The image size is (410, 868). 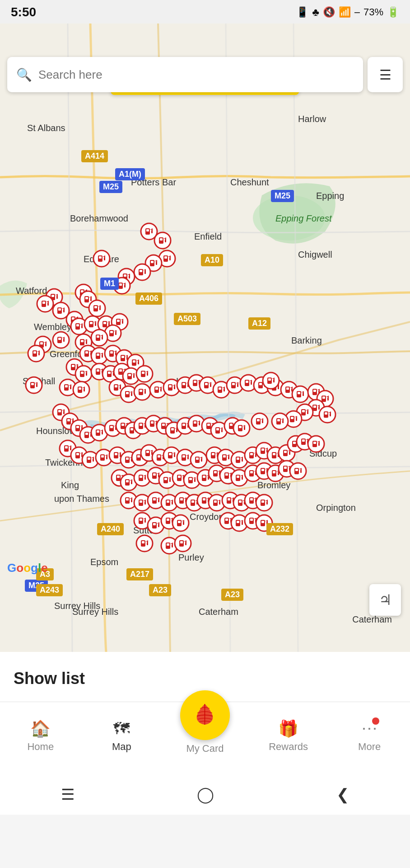 What do you see at coordinates (196, 75) in the screenshot?
I see `search-input` at bounding box center [196, 75].